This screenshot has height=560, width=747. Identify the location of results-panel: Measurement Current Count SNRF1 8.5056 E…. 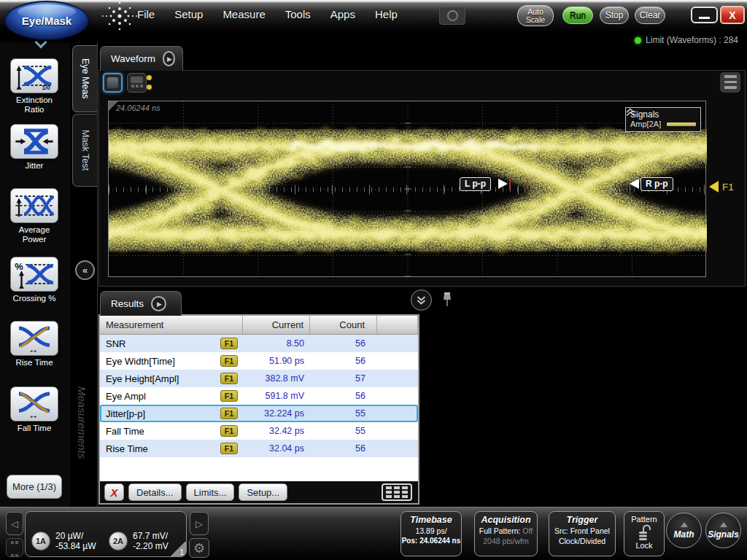
(259, 410).